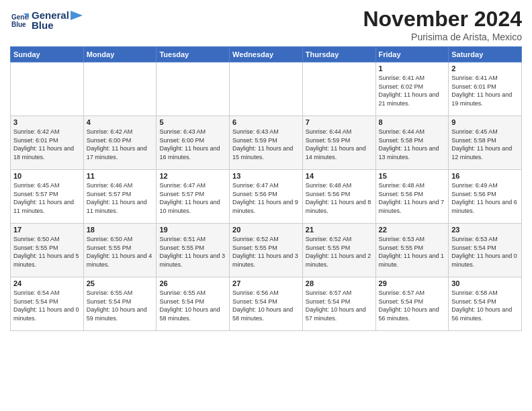 Image resolution: width=532 pixels, height=411 pixels. Describe the element at coordinates (485, 198) in the screenshot. I see `day-info: Sunrise: 6:49 AM Sunset: 5:56 PM Dayligh…` at that location.